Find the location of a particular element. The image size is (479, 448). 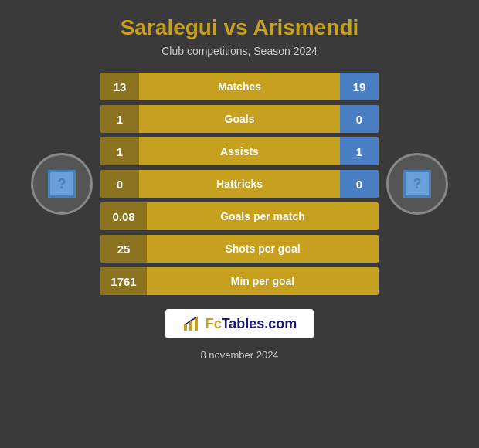

stat-row-assists: 1 Assists 1 is located at coordinates (240, 151).